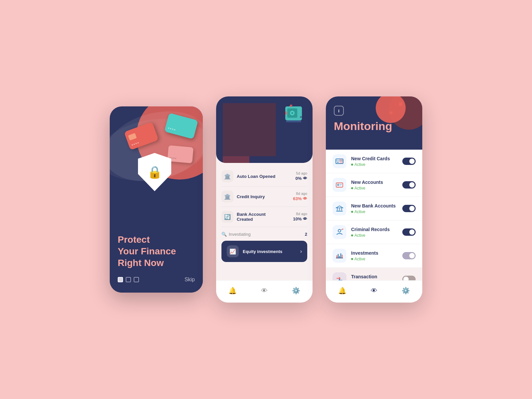 Image resolution: width=532 pixels, height=399 pixels. What do you see at coordinates (224, 234) in the screenshot?
I see `search-icon: 🔍` at bounding box center [224, 234].